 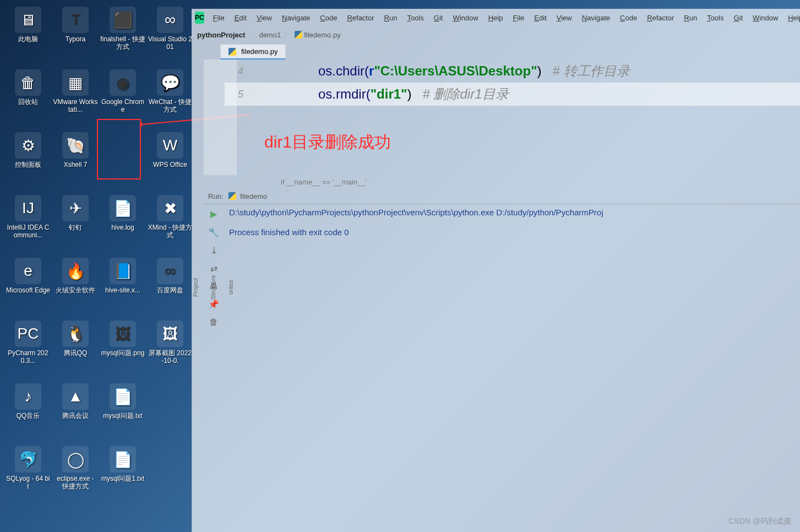 What do you see at coordinates (502, 51) in the screenshot?
I see `editor-tabs: filedemo.py` at bounding box center [502, 51].